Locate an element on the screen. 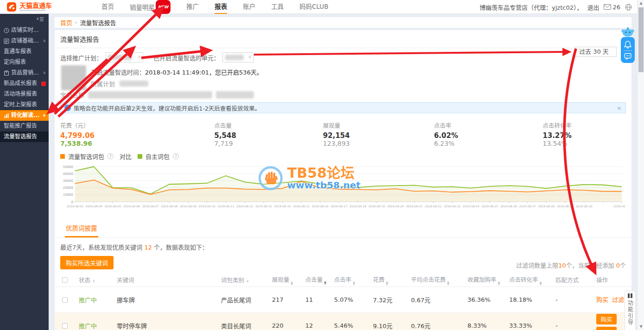  box-icon is located at coordinates (6, 73).